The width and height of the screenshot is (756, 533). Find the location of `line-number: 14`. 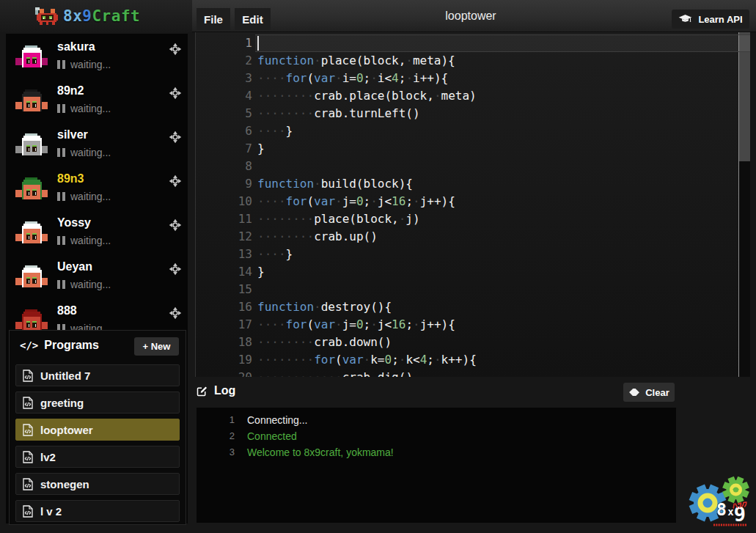

line-number: 14 is located at coordinates (224, 272).